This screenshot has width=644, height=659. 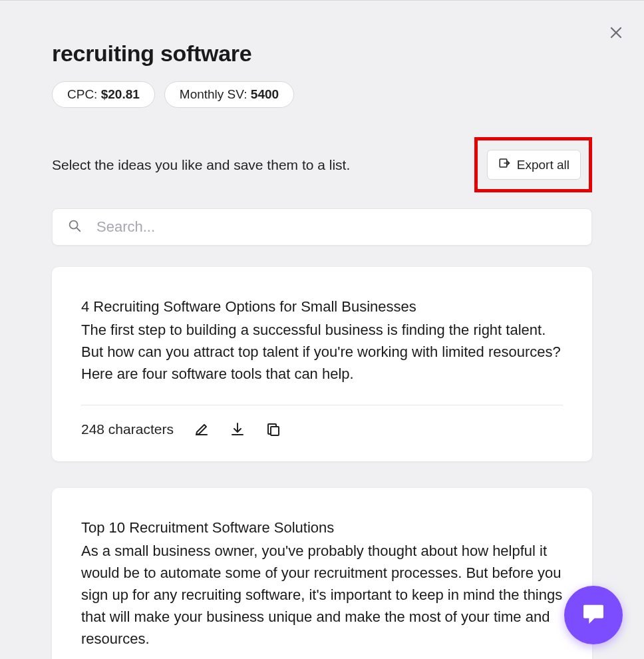 What do you see at coordinates (201, 165) in the screenshot?
I see `subhead-text: Select the ideas you like and save them …` at bounding box center [201, 165].